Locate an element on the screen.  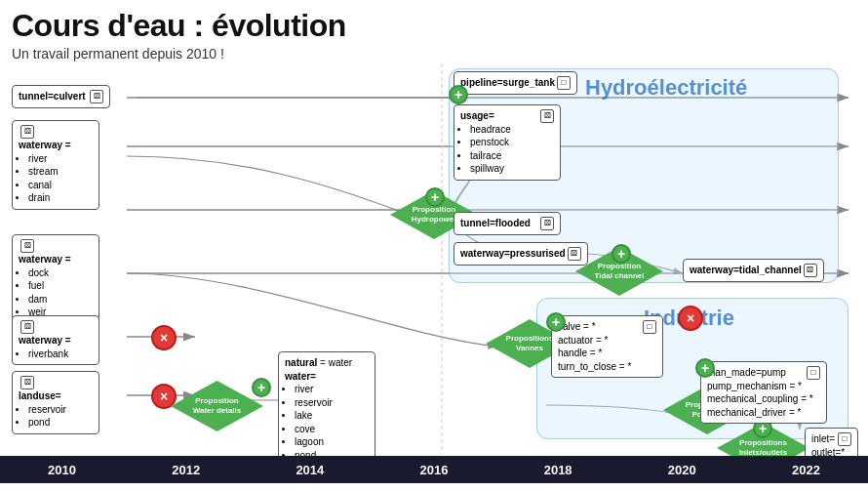
dice-inlet: □ is located at coordinates (845, 439).